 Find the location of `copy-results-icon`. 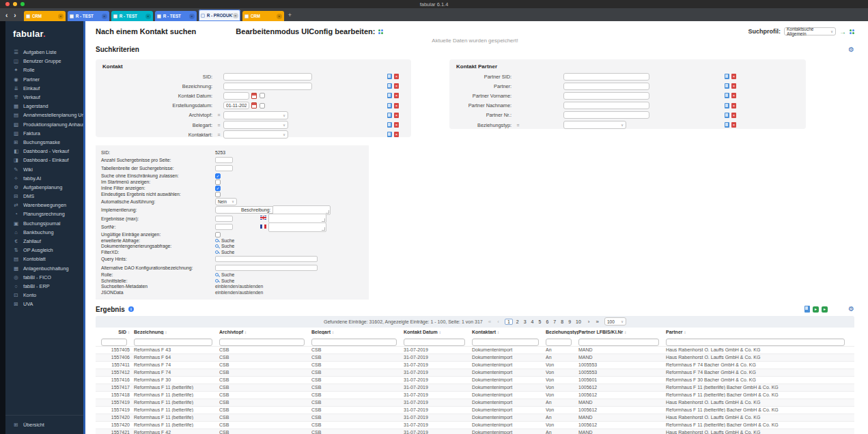

copy-results-icon is located at coordinates (807, 309).